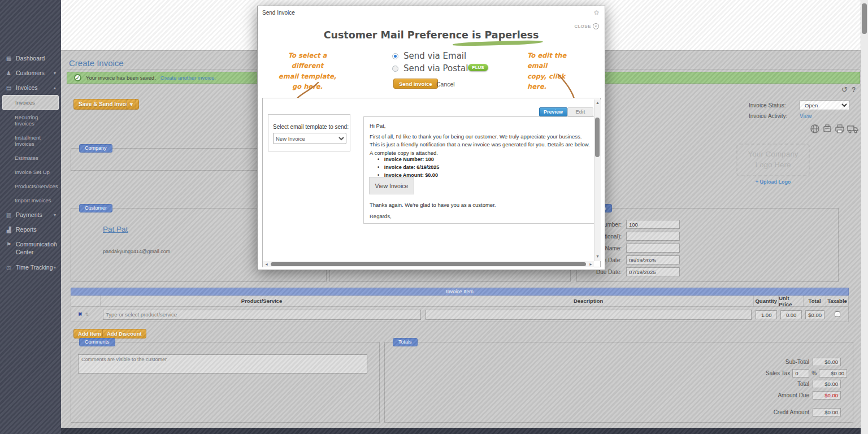 This screenshot has width=868, height=434. I want to click on plus-badge: PLUS, so click(478, 68).